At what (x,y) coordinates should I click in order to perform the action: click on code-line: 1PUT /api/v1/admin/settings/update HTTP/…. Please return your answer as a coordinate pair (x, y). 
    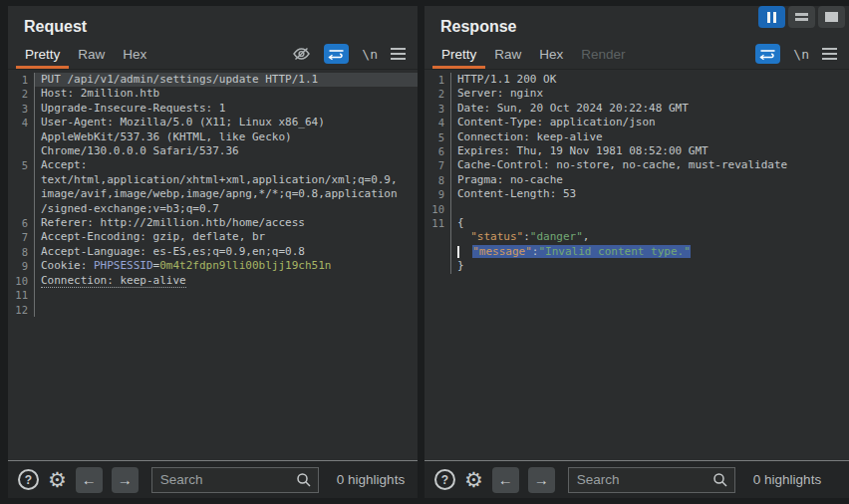
    Looking at the image, I should click on (213, 80).